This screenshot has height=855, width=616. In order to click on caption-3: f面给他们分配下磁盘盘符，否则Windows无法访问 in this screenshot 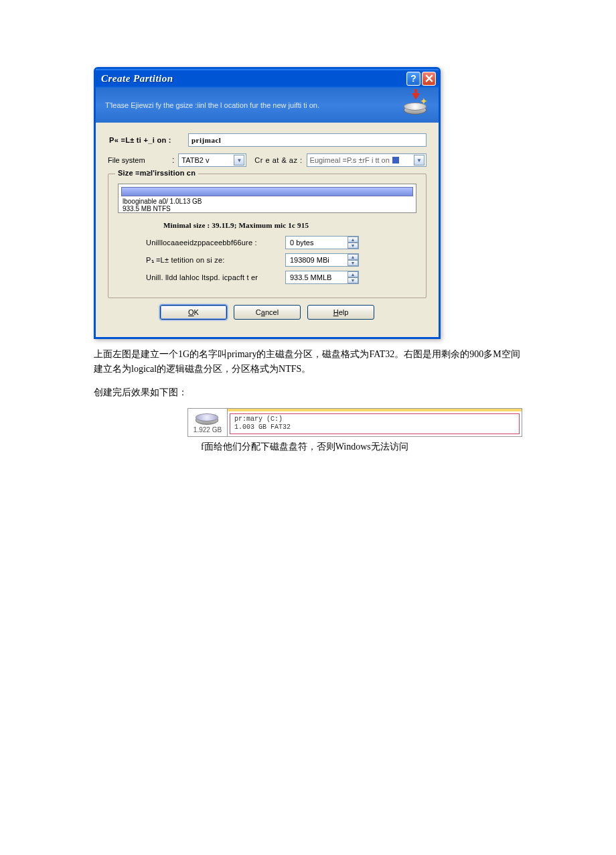, I will do `click(362, 447)`.